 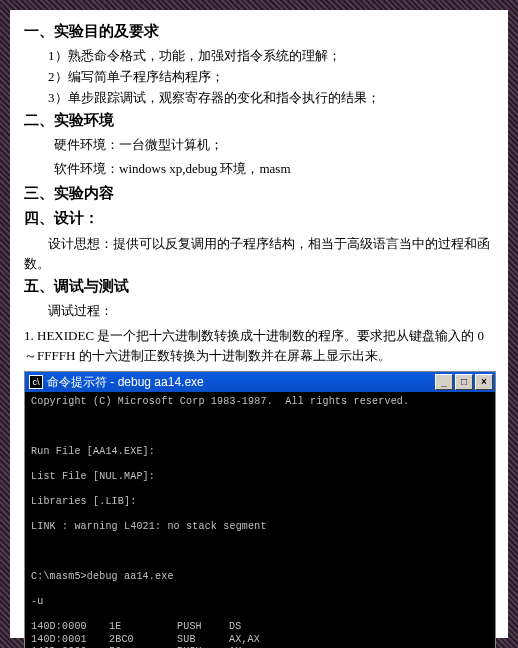 What do you see at coordinates (260, 634) in the screenshot?
I see `disassembly-block: 140D:00001EPUSHDS140D:00012BC0SUBAX,AX14…` at bounding box center [260, 634].